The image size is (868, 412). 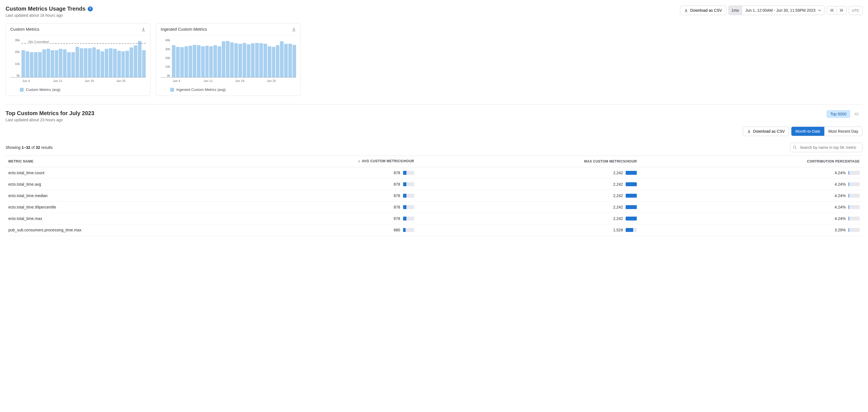 I want to click on date-prev-button, so click(x=832, y=10).